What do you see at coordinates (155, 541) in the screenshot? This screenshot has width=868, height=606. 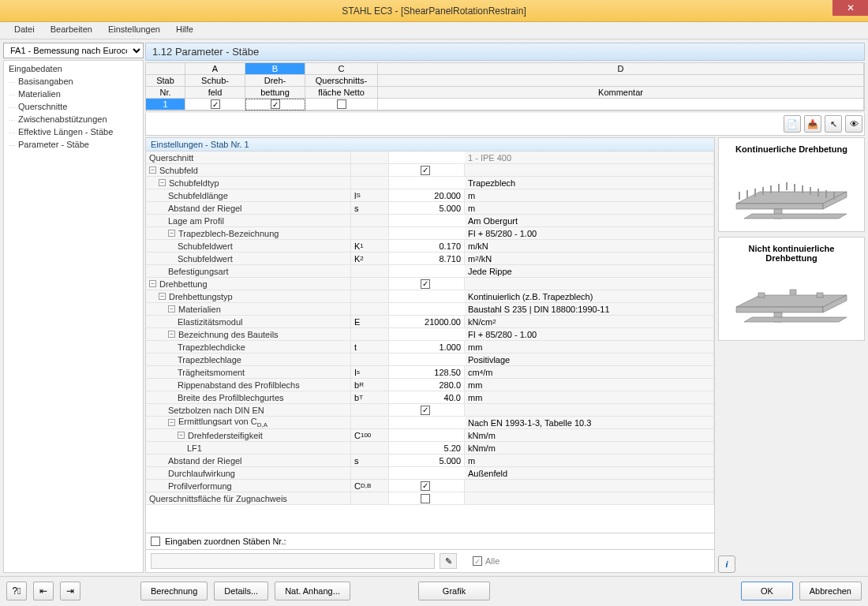 I see `assign-chk` at bounding box center [155, 541].